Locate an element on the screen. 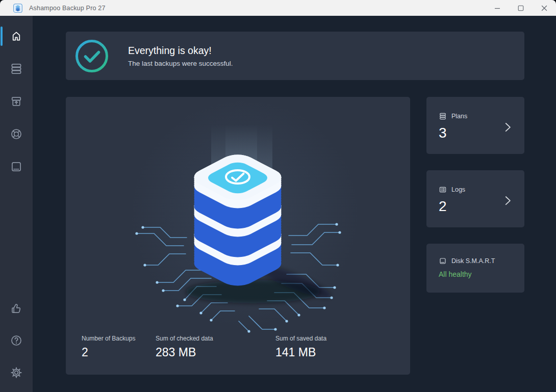 The width and height of the screenshot is (556, 392). stat-number-of-backups: Number of Backups 2 is located at coordinates (118, 347).